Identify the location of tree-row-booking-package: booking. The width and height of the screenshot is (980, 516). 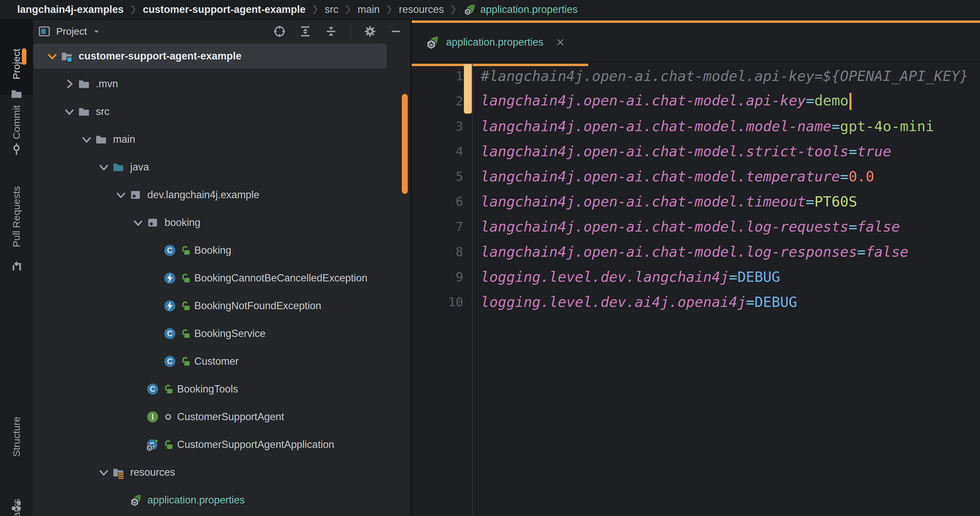
(222, 223).